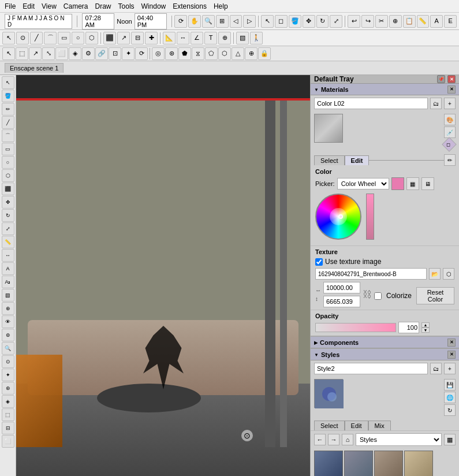 The width and height of the screenshot is (459, 476). What do you see at coordinates (8, 255) in the screenshot?
I see `lt-dim: ↔` at bounding box center [8, 255].